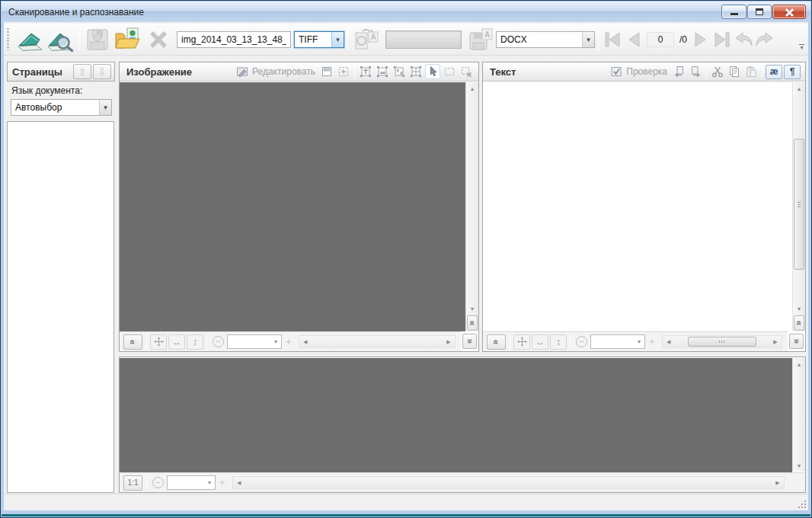 Image resolution: width=812 pixels, height=518 pixels. Describe the element at coordinates (718, 72) in the screenshot. I see `scissors-icon` at that location.